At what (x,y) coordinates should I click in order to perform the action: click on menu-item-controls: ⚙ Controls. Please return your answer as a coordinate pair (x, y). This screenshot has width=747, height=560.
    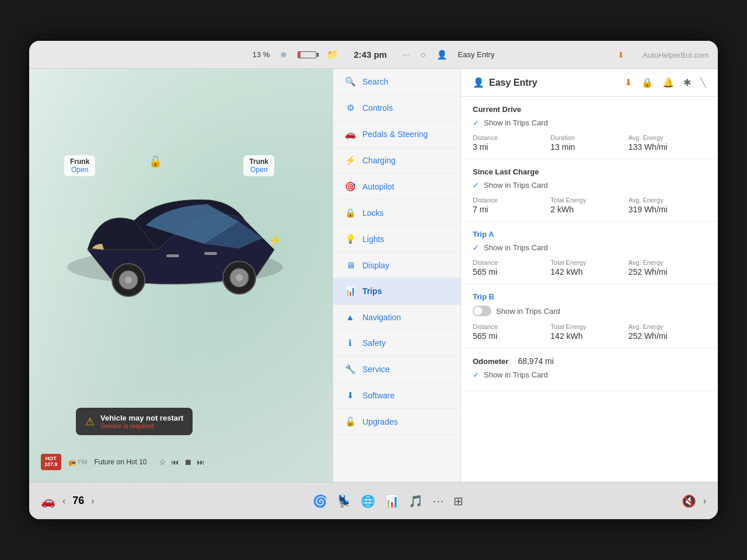
    Looking at the image, I should click on (397, 108).